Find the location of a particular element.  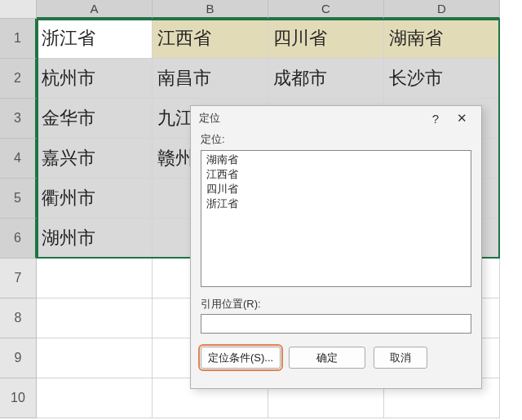

special-button: 定位条件(S)... is located at coordinates (241, 357).